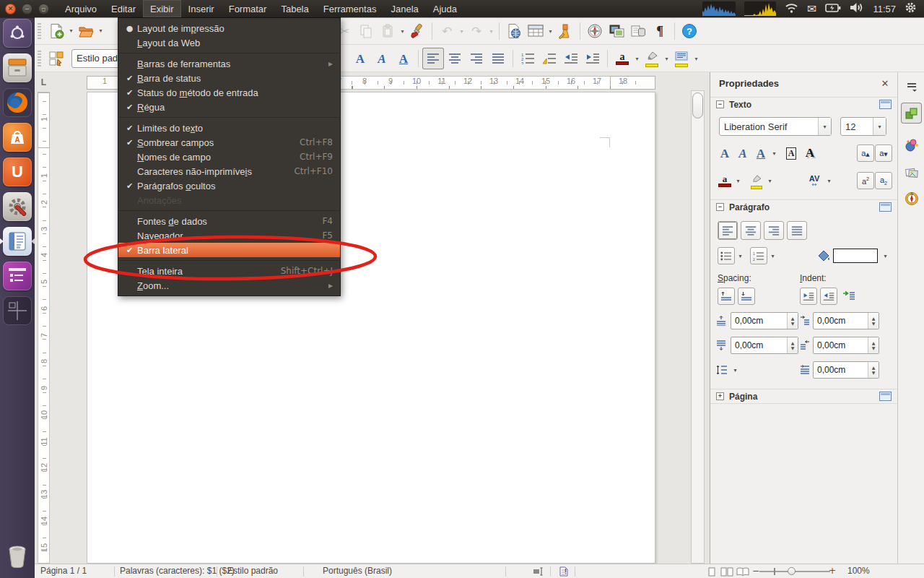 The height and width of the screenshot is (578, 924). What do you see at coordinates (811, 9) in the screenshot?
I see `mail-icon: ✉` at bounding box center [811, 9].